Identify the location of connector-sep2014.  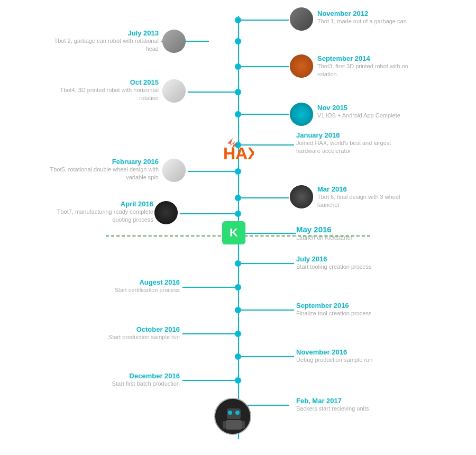
(265, 67).